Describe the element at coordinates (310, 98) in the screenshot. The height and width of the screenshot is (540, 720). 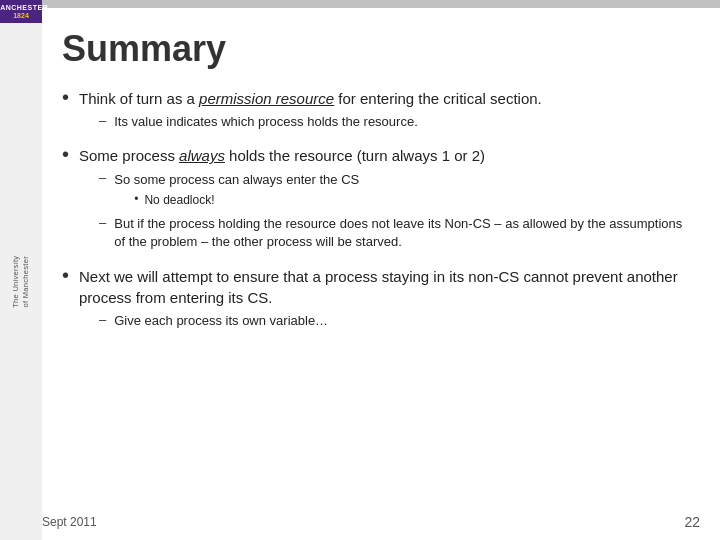
I see `bullet-text-1: Think of turn as a permission resource f…` at that location.